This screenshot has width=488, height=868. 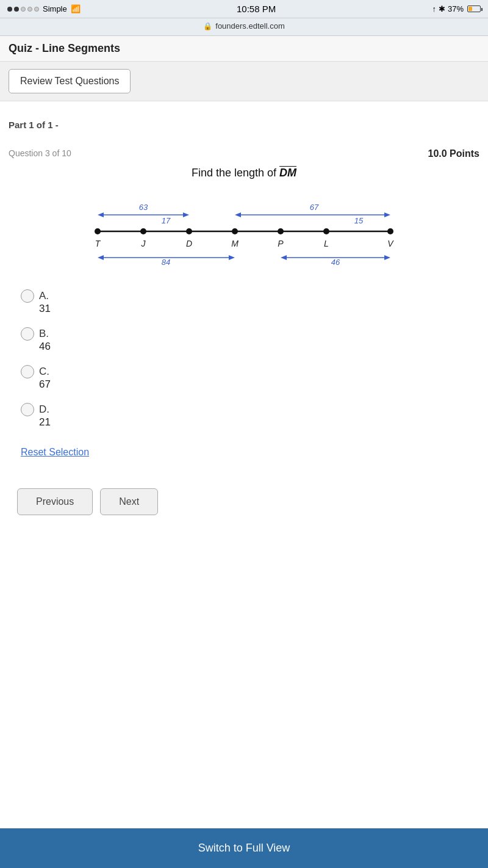 I want to click on option-b-value: 46, so click(x=253, y=347).